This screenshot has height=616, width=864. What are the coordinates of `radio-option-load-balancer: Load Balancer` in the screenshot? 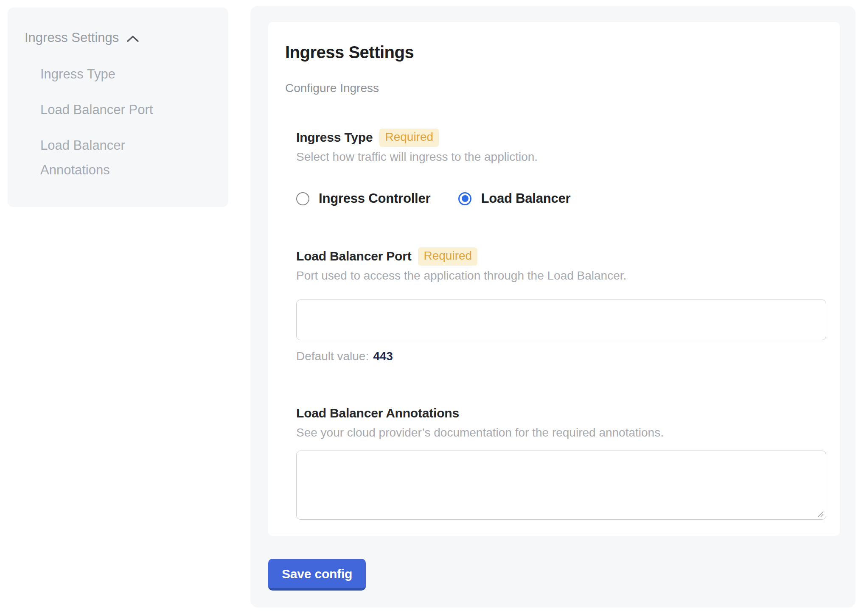 It's located at (514, 199).